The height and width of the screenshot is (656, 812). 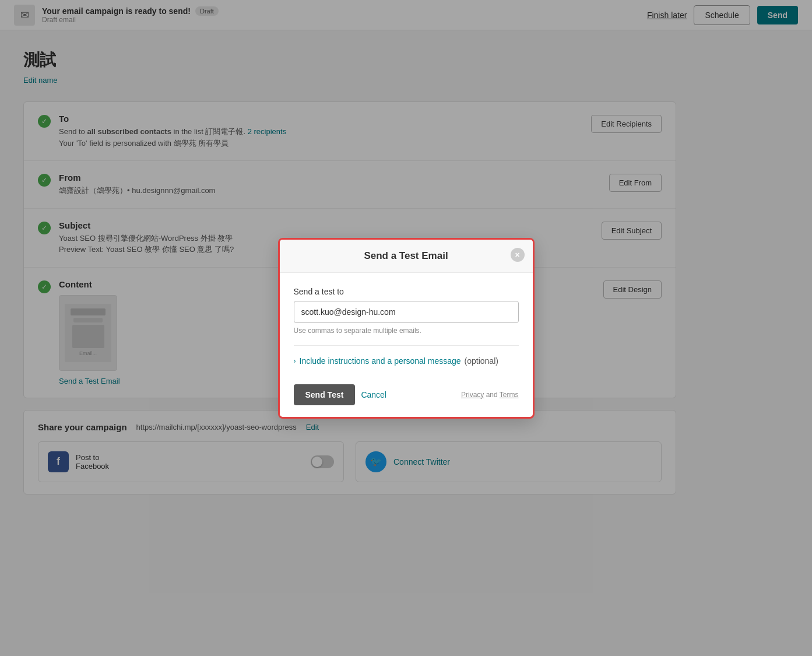 What do you see at coordinates (406, 331) in the screenshot?
I see `email-hint: Use commas to separate multiple emails.` at bounding box center [406, 331].